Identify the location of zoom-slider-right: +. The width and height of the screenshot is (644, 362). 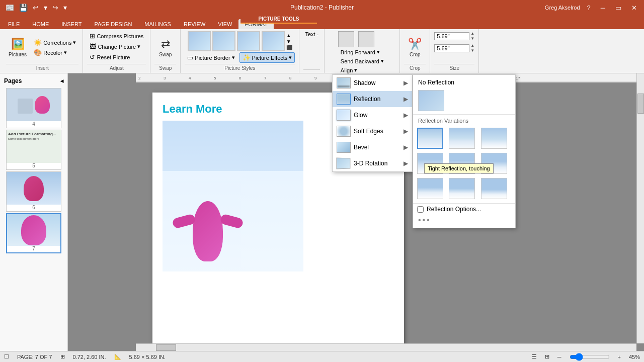
(619, 357).